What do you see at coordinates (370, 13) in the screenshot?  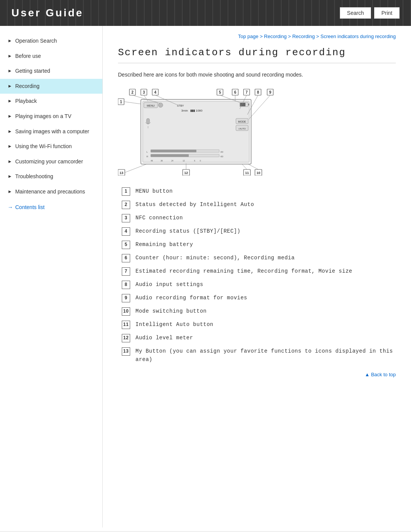 I see `header-buttons: Search Print` at bounding box center [370, 13].